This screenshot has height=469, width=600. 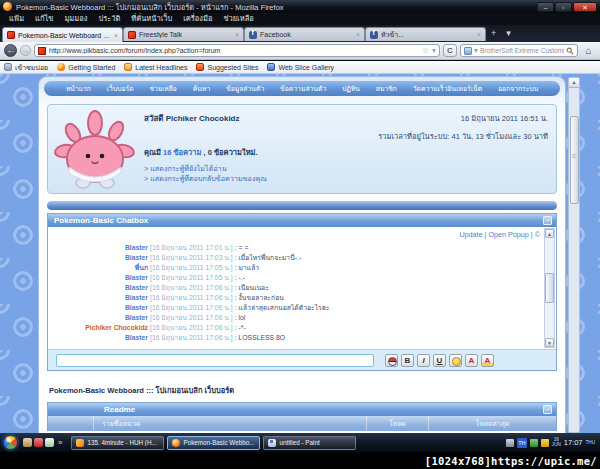 I want to click on bookmark-item: Latest Headlines, so click(x=156, y=67).